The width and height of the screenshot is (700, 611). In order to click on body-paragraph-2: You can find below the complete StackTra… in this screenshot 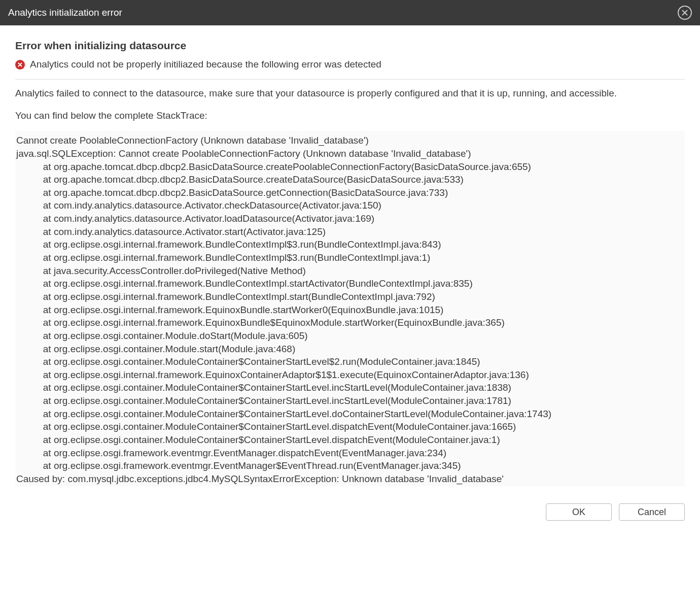, I will do `click(350, 116)`.